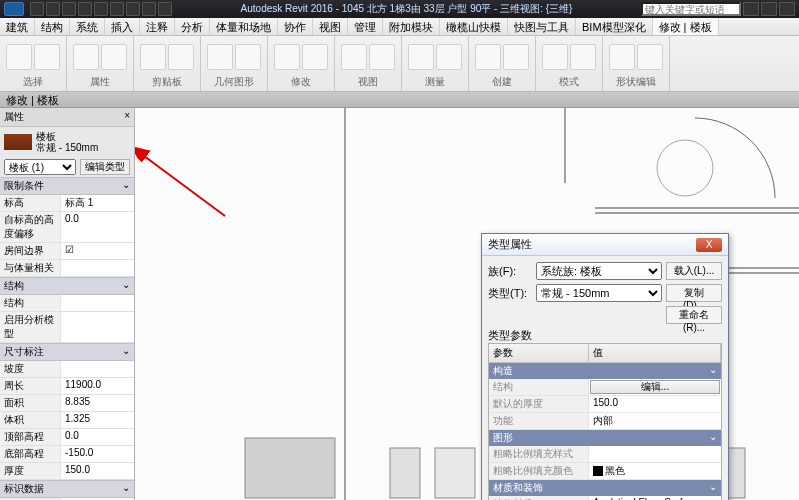  I want to click on ribbon-tab: 系统, so click(88, 26).